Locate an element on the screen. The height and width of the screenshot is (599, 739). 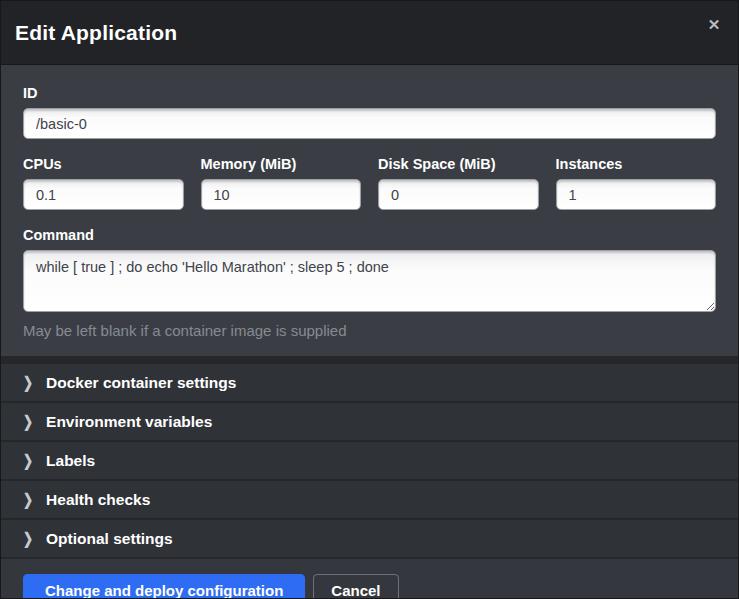
instances-field-group: Instances is located at coordinates (636, 183).